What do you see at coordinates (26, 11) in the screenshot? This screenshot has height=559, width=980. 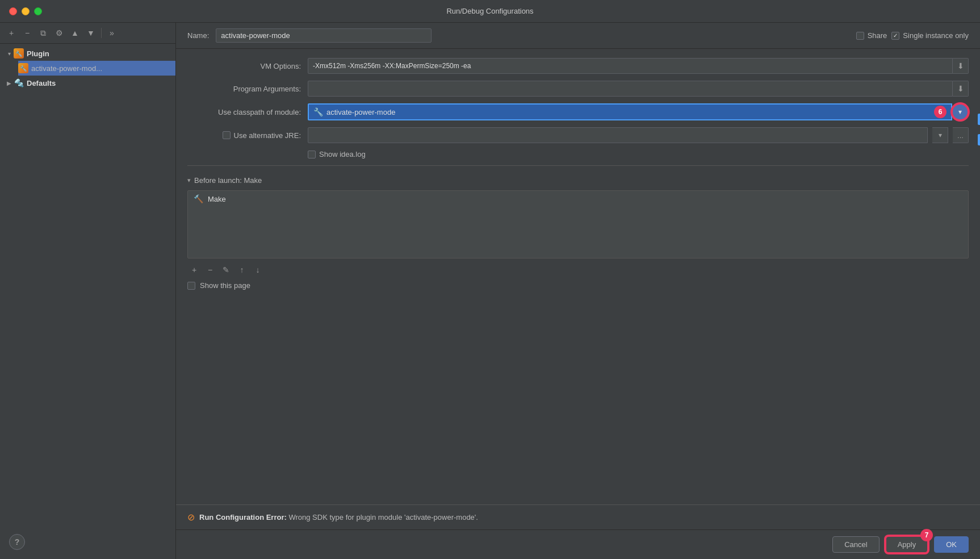 I see `minimize-button` at bounding box center [26, 11].